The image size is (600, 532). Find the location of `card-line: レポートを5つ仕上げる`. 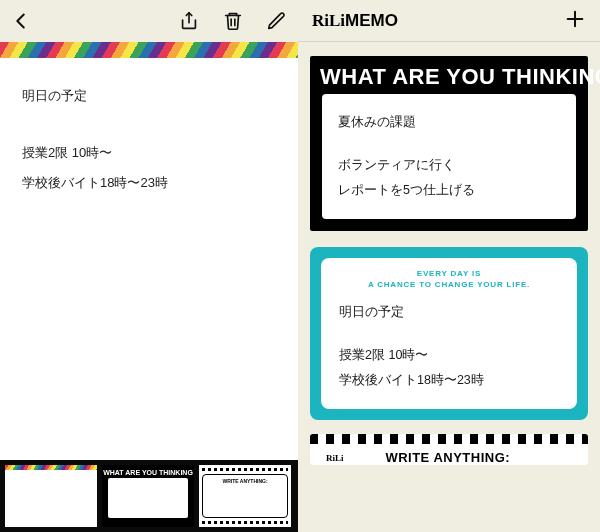

card-line: レポートを5つ仕上げる is located at coordinates (449, 190).